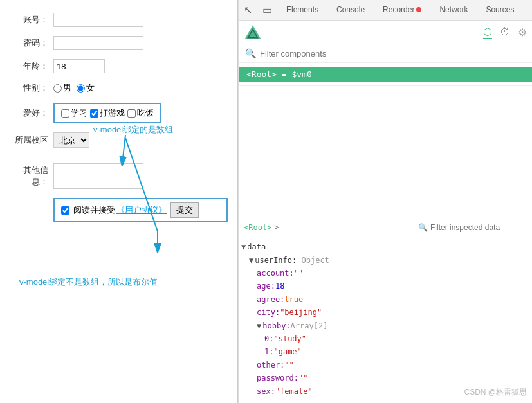 This screenshot has height=403, width=532. What do you see at coordinates (385, 75) in the screenshot?
I see `root-component-item: <Root> = $vm0` at bounding box center [385, 75].